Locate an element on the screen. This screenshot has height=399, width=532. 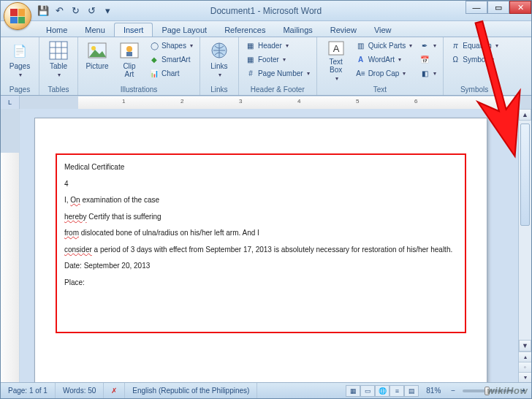
datetime-icon: 📅 is located at coordinates (425, 59).